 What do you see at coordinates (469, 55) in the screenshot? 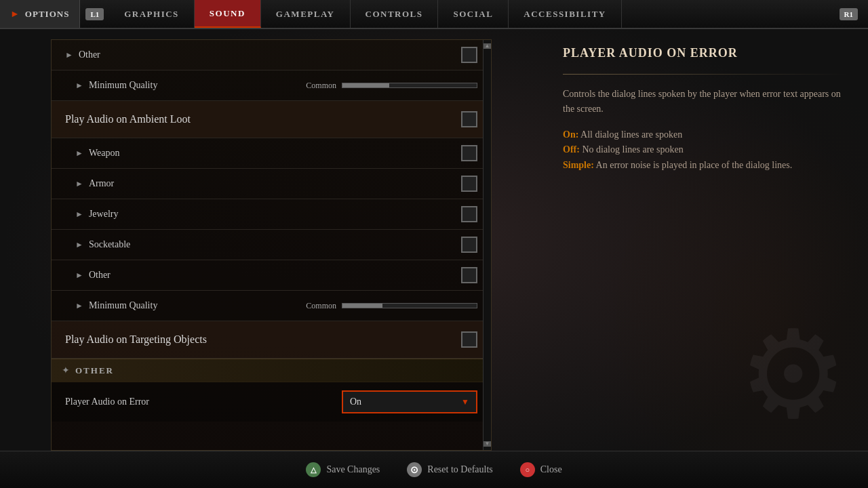
I see `other-checkbox` at bounding box center [469, 55].